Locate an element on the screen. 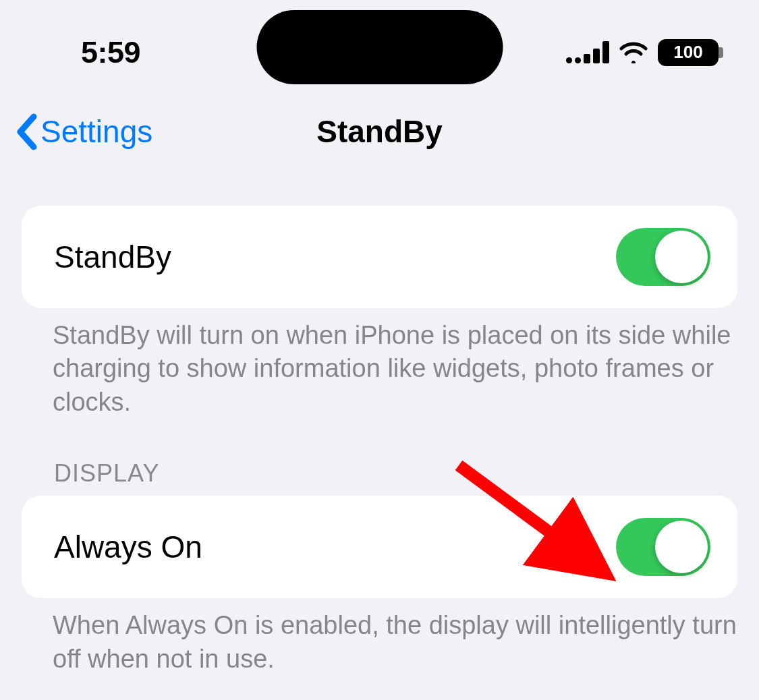  status-time: 5:59 is located at coordinates (111, 53).